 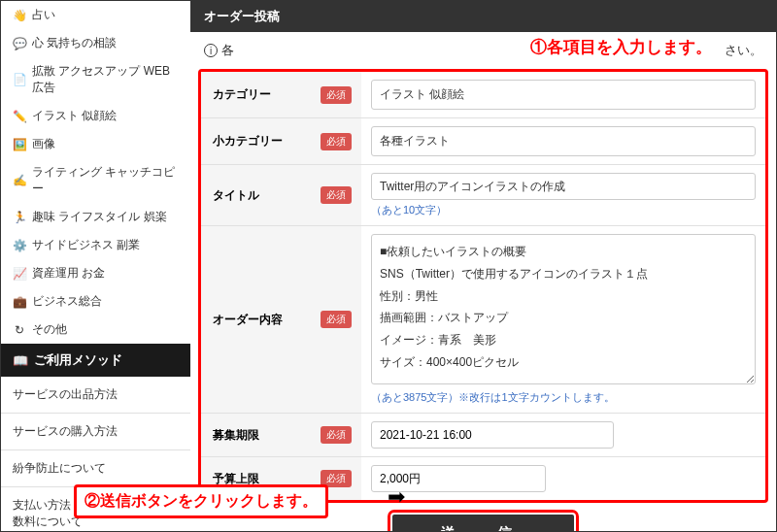 What do you see at coordinates (236, 479) in the screenshot?
I see `label-text: 予算上限` at bounding box center [236, 479].